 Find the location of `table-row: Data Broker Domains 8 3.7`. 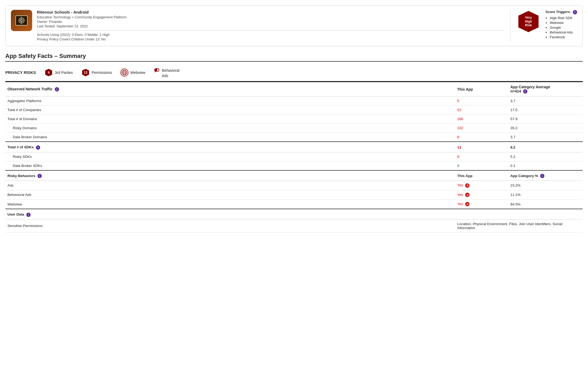

table-row: Data Broker Domains 8 3.7 is located at coordinates (294, 137).